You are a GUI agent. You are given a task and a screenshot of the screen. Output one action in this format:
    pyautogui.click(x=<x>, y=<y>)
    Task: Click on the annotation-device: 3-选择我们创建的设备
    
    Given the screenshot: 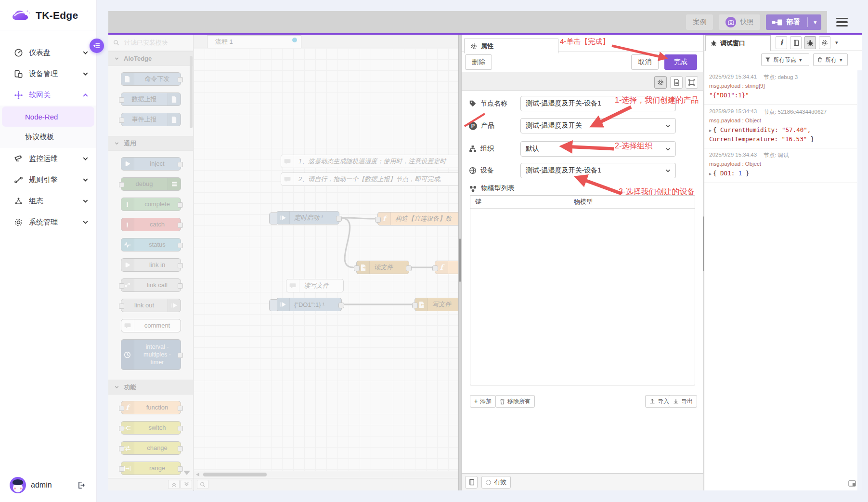 What is the action you would take?
    pyautogui.click(x=657, y=192)
    